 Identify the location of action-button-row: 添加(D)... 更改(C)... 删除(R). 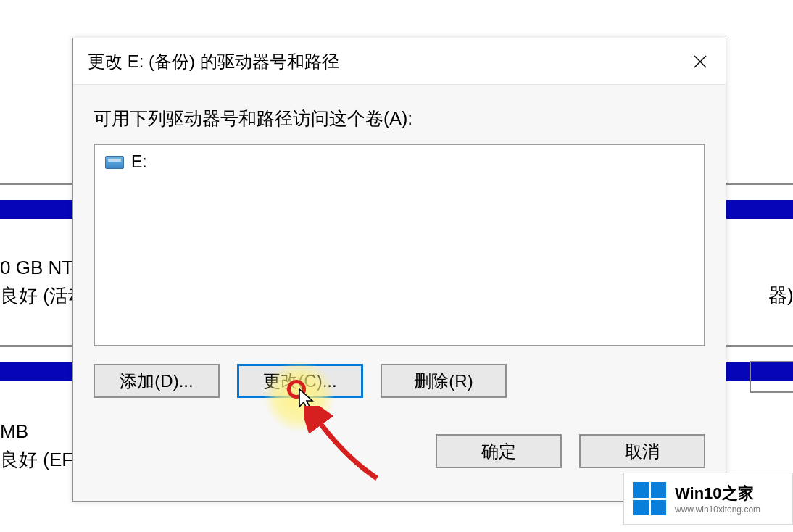
(399, 381).